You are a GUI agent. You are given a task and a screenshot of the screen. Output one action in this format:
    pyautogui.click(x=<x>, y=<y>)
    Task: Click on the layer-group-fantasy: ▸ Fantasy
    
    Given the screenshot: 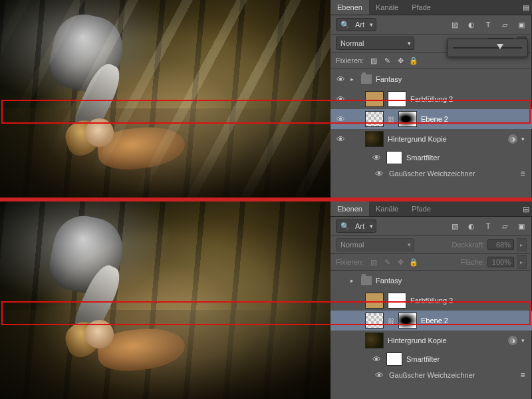 What is the action you would take?
    pyautogui.click(x=431, y=281)
    